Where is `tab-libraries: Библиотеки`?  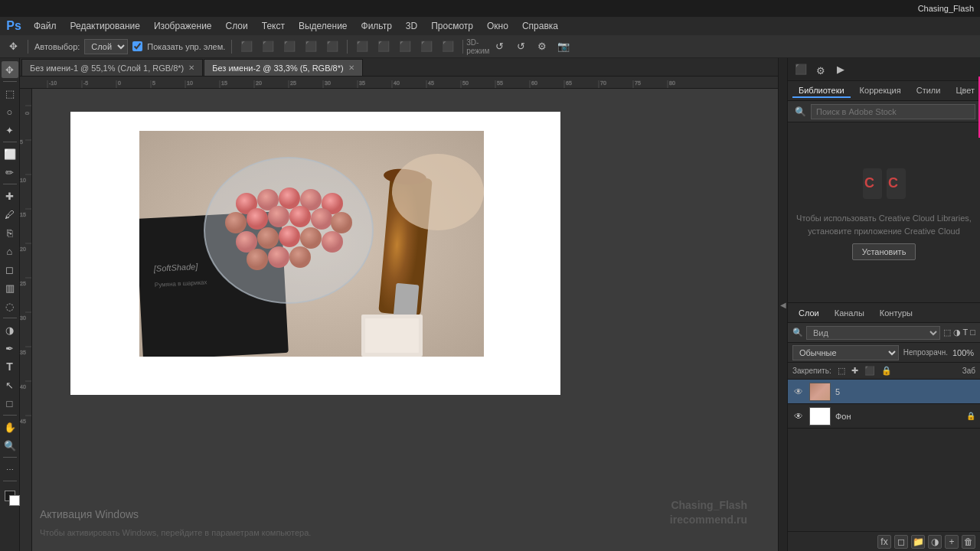
tab-libraries: Библиотеки is located at coordinates (822, 91).